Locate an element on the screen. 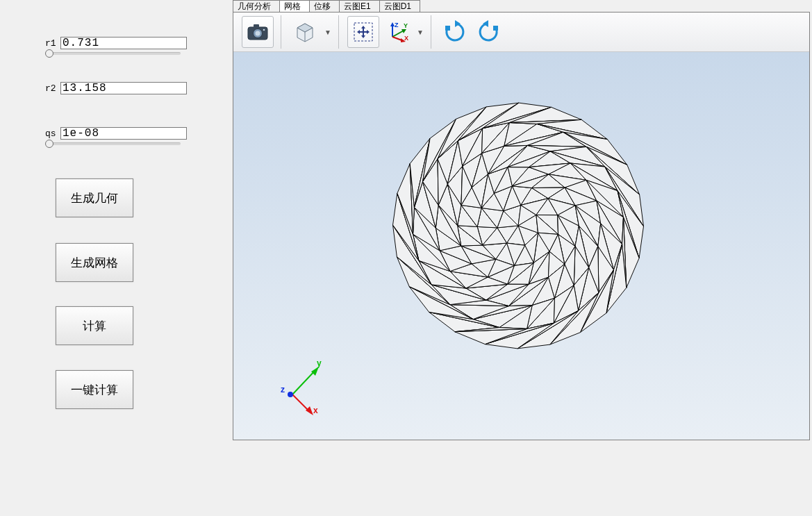 The width and height of the screenshot is (812, 516). param-label-r2: r2 is located at coordinates (51, 89).